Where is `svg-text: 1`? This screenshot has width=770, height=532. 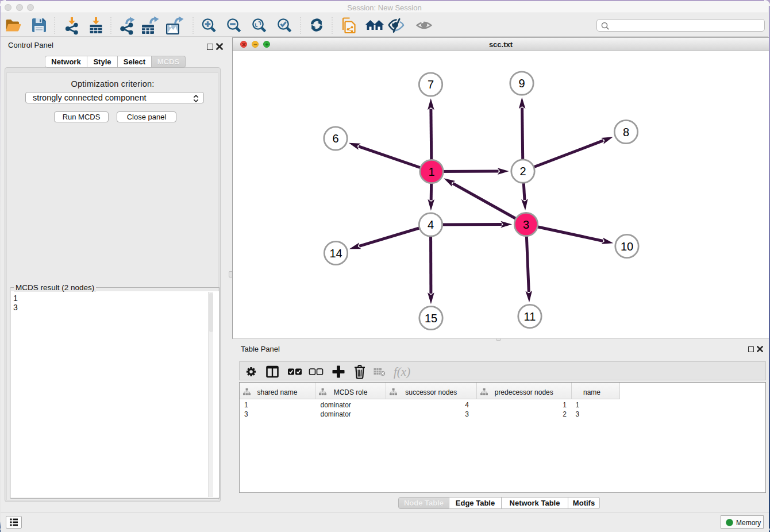 svg-text: 1 is located at coordinates (431, 172).